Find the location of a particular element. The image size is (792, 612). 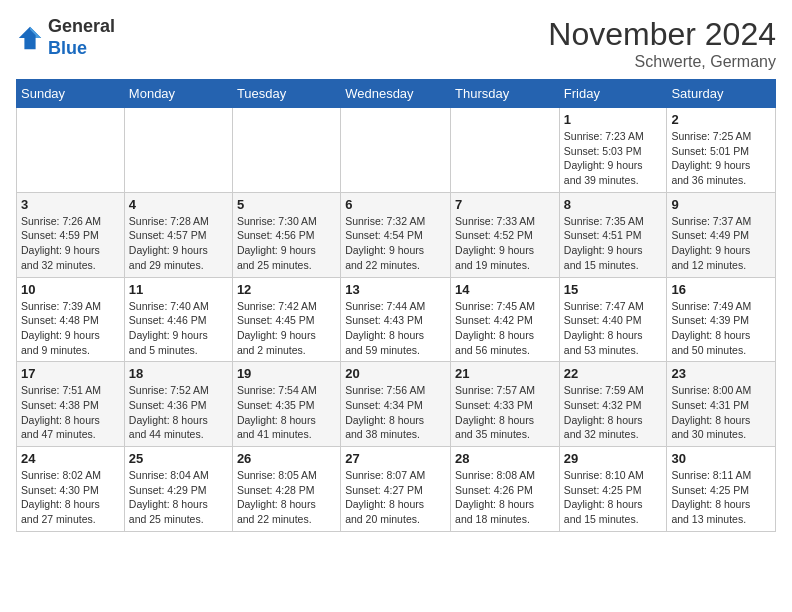

day-number: 10 is located at coordinates (70, 290).